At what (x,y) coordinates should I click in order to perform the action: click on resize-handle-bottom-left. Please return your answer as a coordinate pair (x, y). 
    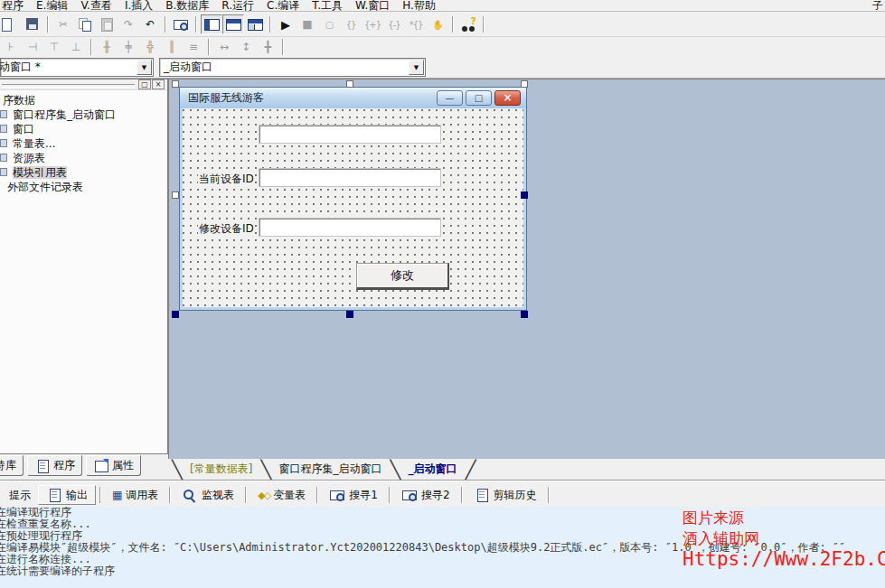
    Looking at the image, I should click on (175, 314).